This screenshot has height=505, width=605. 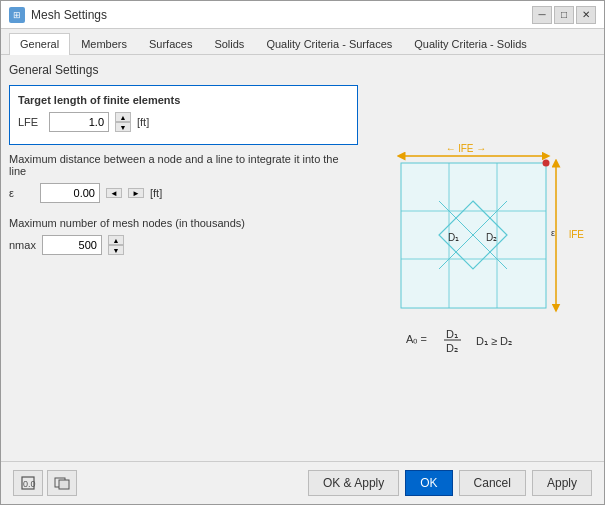 I want to click on icon-button-1: 0.0, so click(x=28, y=483).